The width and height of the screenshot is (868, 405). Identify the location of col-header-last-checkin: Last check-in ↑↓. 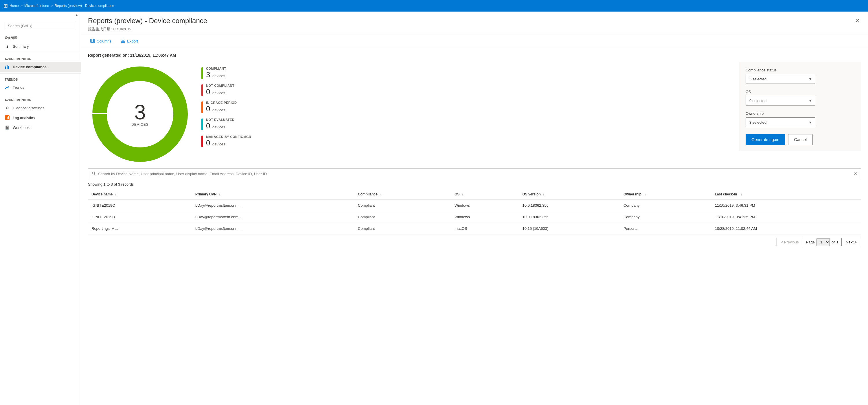
(786, 194).